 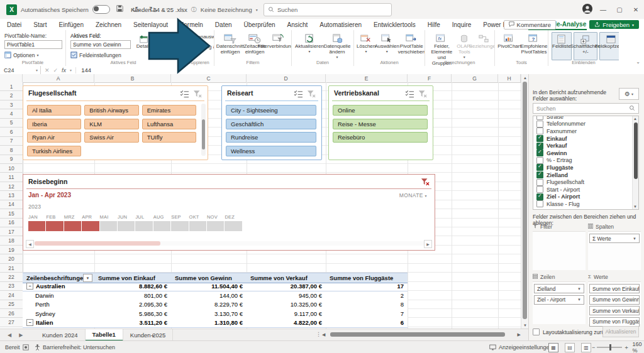 I want to click on sheet-tab-kunden-2024: Kunden 2024, so click(x=60, y=335).